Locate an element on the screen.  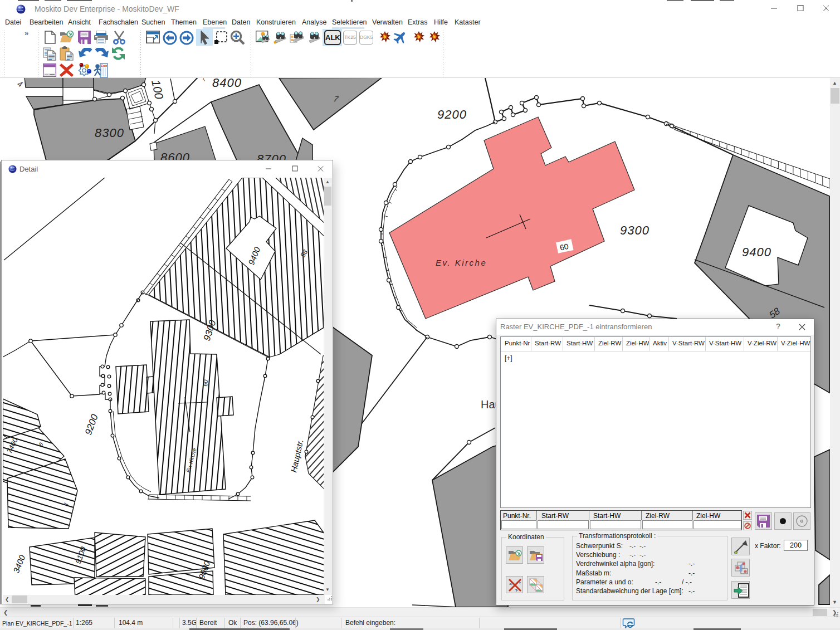
svg-text: 8400 is located at coordinates (227, 84).